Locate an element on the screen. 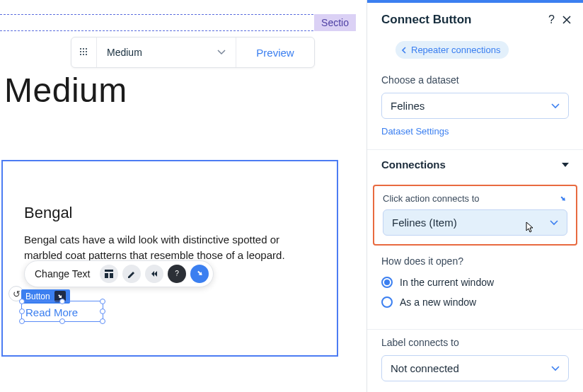 Image resolution: width=583 pixels, height=392 pixels. change-text-button: Change Text is located at coordinates (65, 274).